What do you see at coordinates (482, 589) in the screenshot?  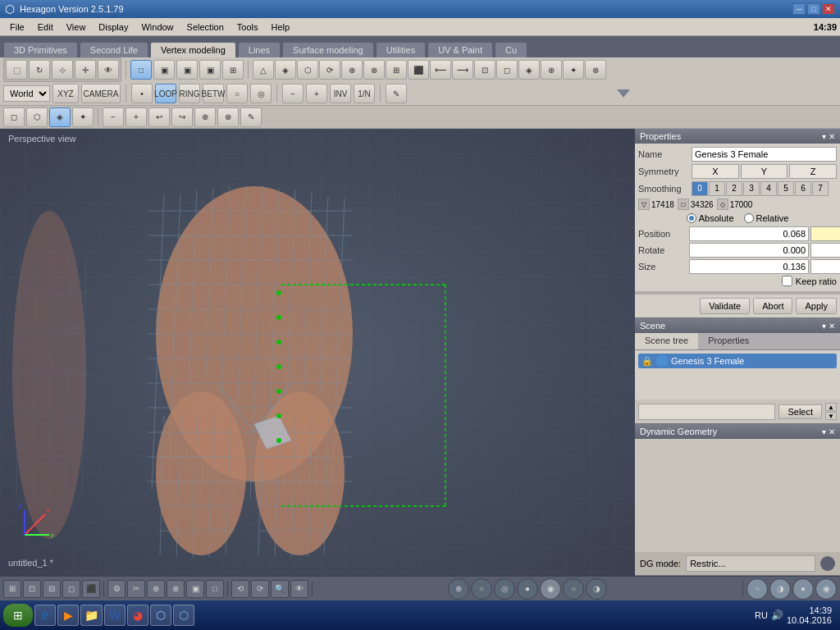 I see `nav-btn-2: ○` at bounding box center [482, 589].